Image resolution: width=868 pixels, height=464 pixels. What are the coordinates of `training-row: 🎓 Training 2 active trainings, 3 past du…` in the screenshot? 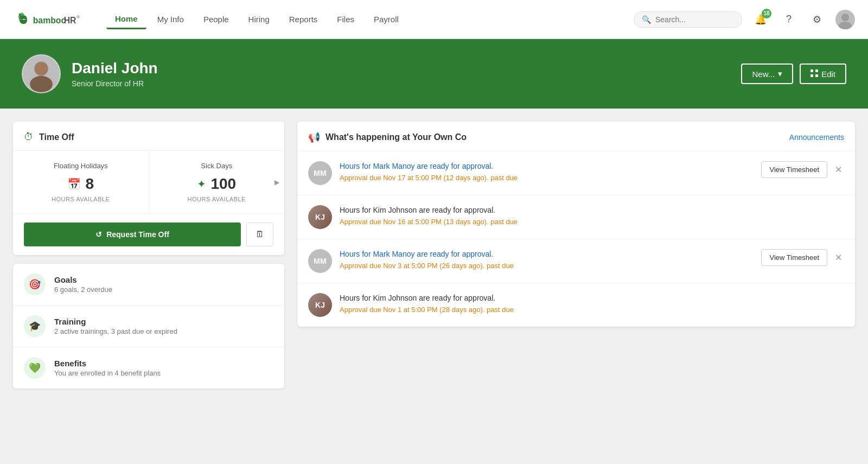 It's located at (149, 327).